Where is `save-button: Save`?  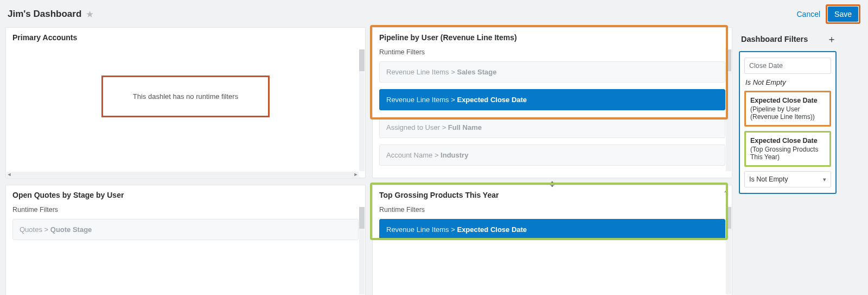
save-button: Save is located at coordinates (843, 14).